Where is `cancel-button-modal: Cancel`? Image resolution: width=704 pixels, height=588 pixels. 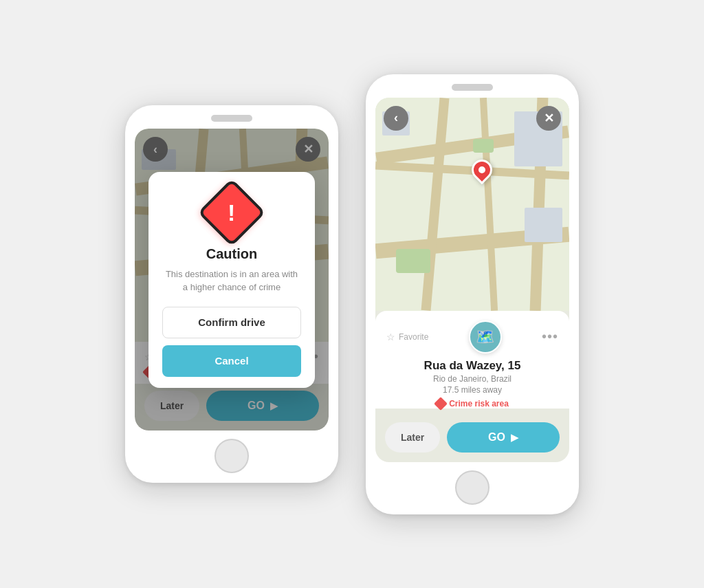 cancel-button-modal: Cancel is located at coordinates (232, 361).